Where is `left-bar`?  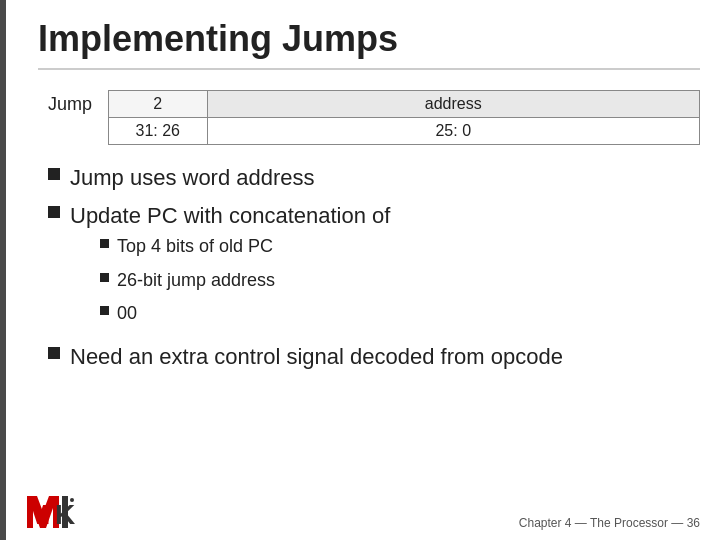 left-bar is located at coordinates (3, 270).